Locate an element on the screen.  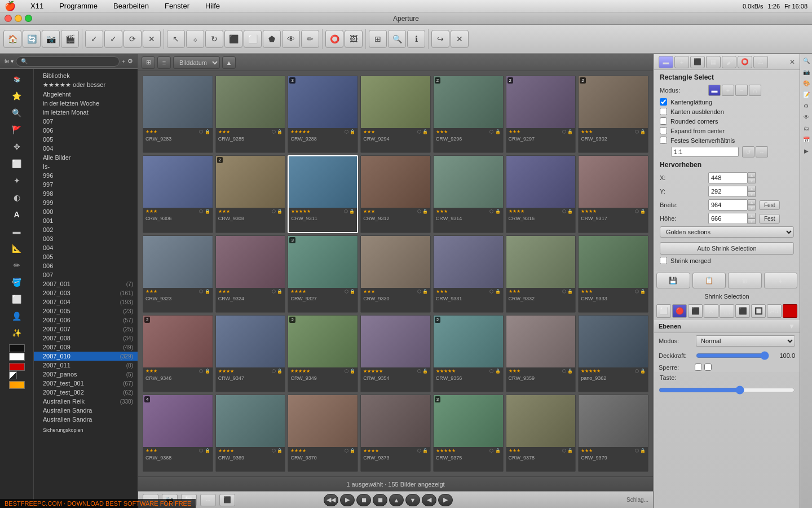
photo-cell: 2★★★⬡ 🔒CRW_9308 is located at coordinates (250, 194).